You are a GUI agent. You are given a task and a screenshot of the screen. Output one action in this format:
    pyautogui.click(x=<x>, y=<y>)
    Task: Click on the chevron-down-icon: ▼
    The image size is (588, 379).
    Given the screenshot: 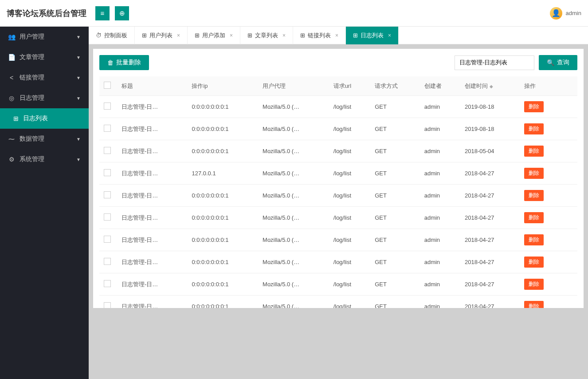 What is the action you would take?
    pyautogui.click(x=78, y=160)
    